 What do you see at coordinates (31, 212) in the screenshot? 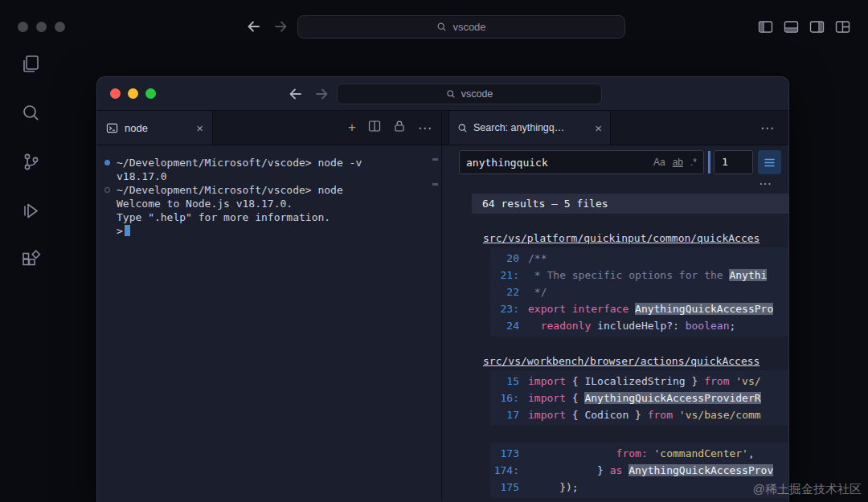
I see `run-debug-icon` at bounding box center [31, 212].